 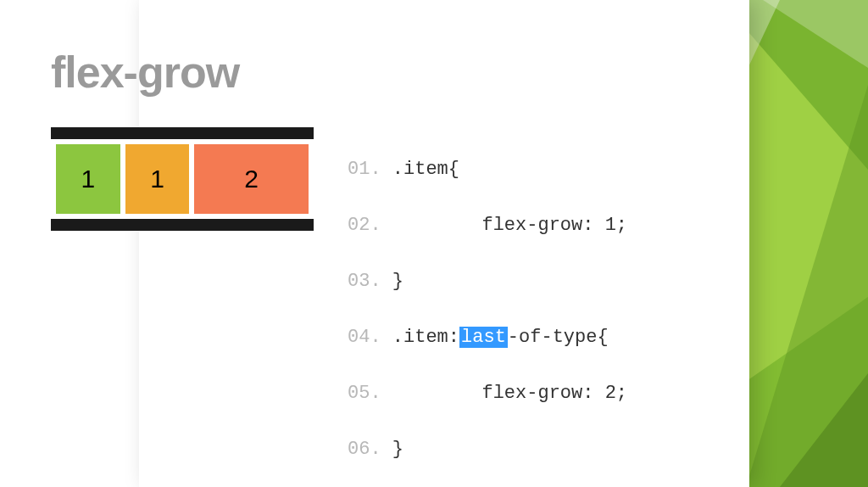 I want to click on code-text: .item:, so click(x=426, y=338).